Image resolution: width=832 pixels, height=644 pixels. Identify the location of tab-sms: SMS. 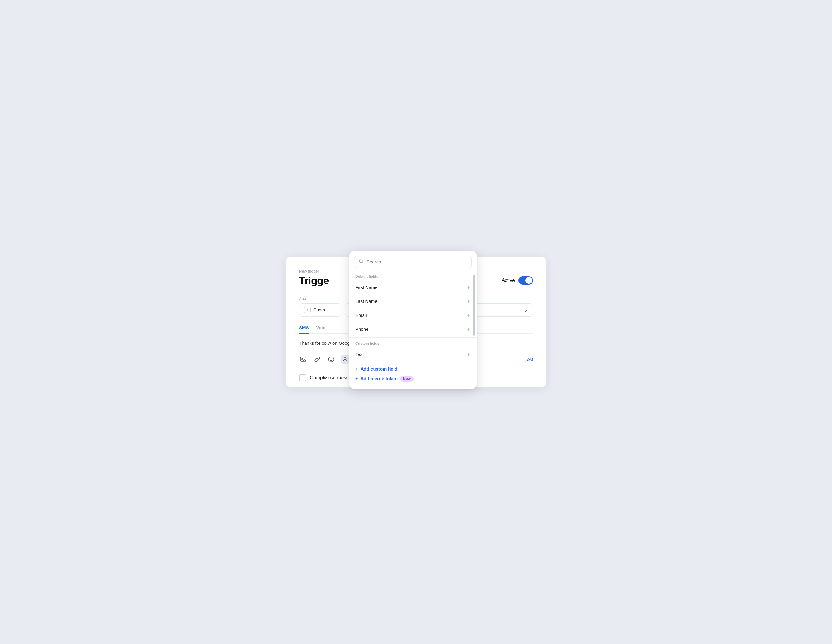
(304, 329).